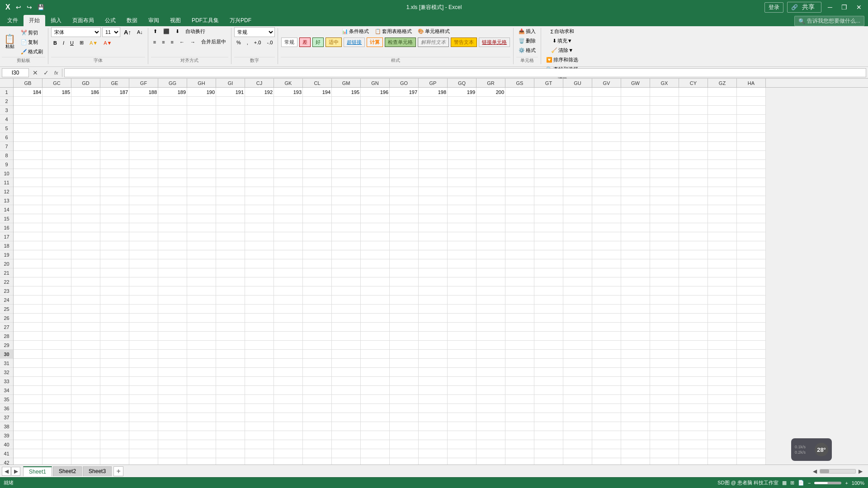 The height and width of the screenshot is (488, 868). Describe the element at coordinates (28, 354) in the screenshot. I see `cell-GB30` at that location.